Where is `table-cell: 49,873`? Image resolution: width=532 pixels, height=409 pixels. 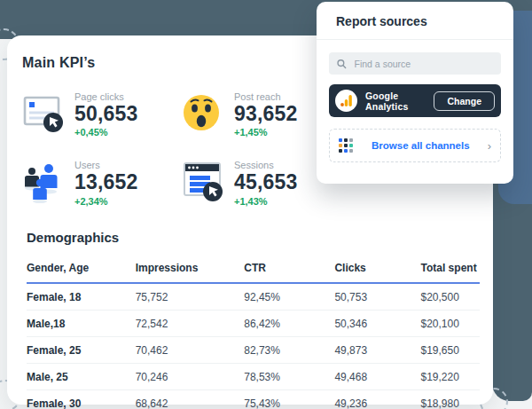 table-cell: 49,873 is located at coordinates (378, 350).